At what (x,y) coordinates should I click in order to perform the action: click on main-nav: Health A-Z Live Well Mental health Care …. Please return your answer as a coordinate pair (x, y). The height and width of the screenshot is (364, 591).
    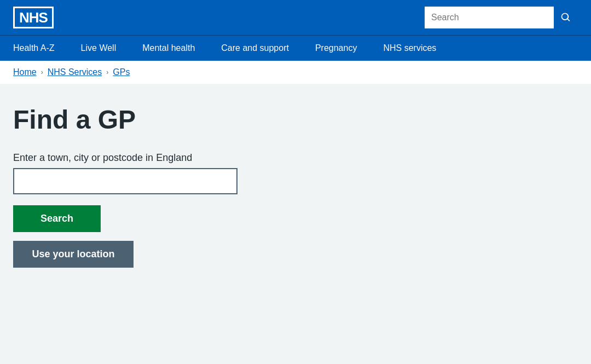
    Looking at the image, I should click on (296, 48).